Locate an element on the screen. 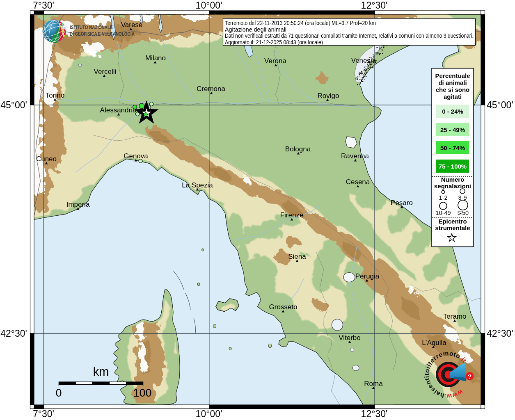  svg-text: segnalazioni is located at coordinates (453, 186).